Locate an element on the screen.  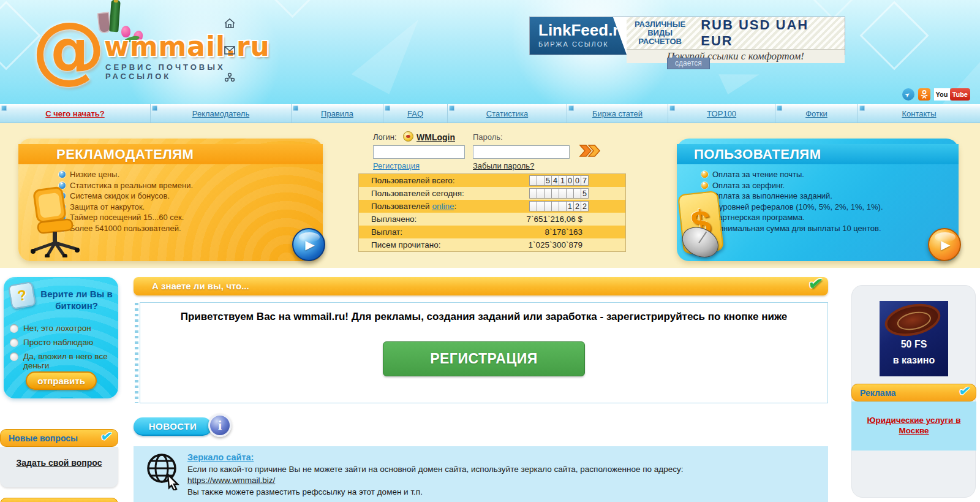
nav-item: Фотки is located at coordinates (816, 113).